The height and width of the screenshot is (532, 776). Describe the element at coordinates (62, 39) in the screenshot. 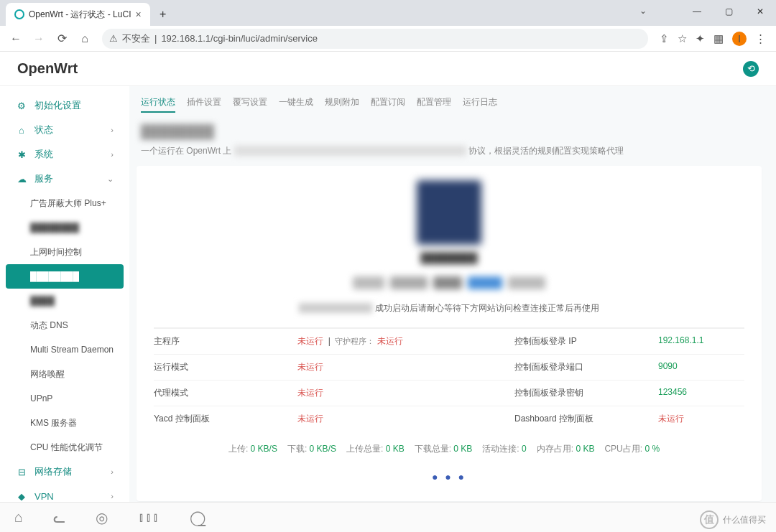

I see `reload-button: ⟳` at that location.